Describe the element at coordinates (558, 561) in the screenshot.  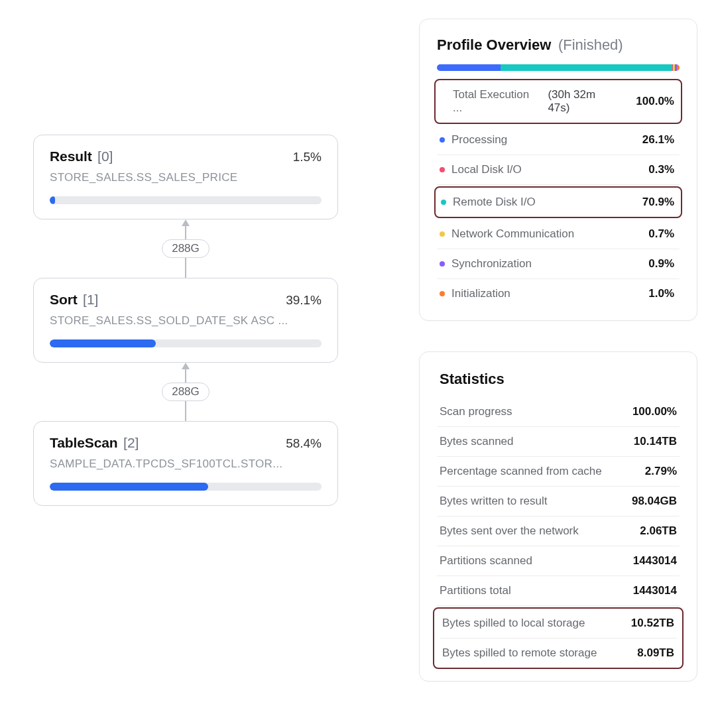
I see `stats-row: Partitions scanned1443014` at that location.